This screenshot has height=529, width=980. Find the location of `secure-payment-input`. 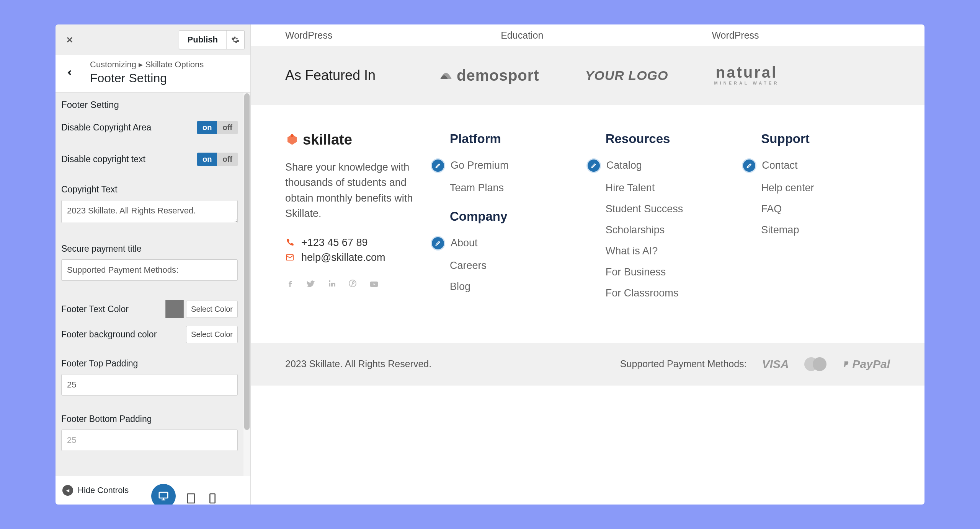

secure-payment-input is located at coordinates (149, 270).